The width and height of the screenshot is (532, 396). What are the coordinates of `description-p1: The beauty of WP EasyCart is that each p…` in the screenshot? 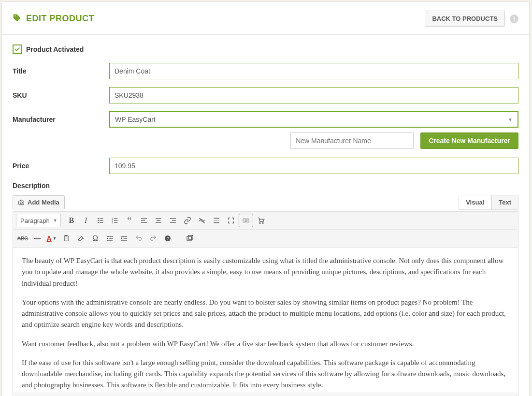 It's located at (266, 272).